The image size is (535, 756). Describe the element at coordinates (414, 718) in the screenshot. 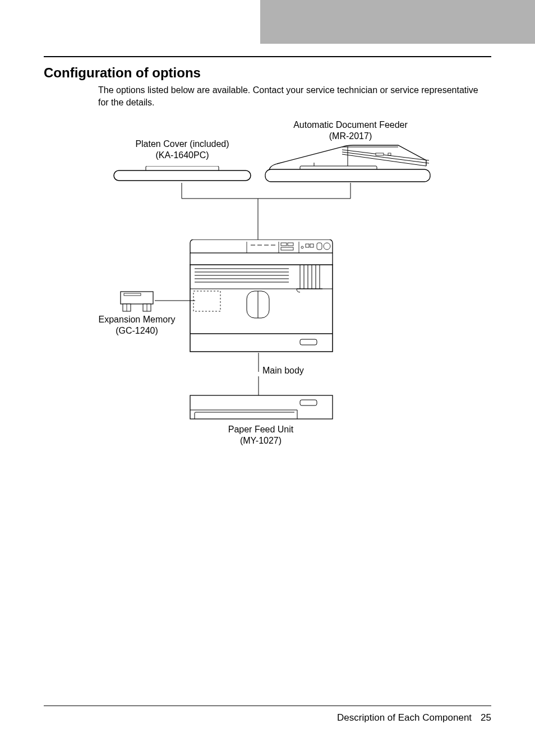

I see `footer-text: Description of Each Component25` at that location.